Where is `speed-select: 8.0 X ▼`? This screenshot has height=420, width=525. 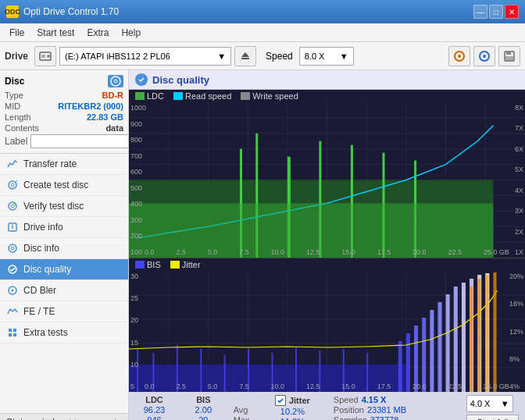 speed-select: 8.0 X ▼ is located at coordinates (327, 56).